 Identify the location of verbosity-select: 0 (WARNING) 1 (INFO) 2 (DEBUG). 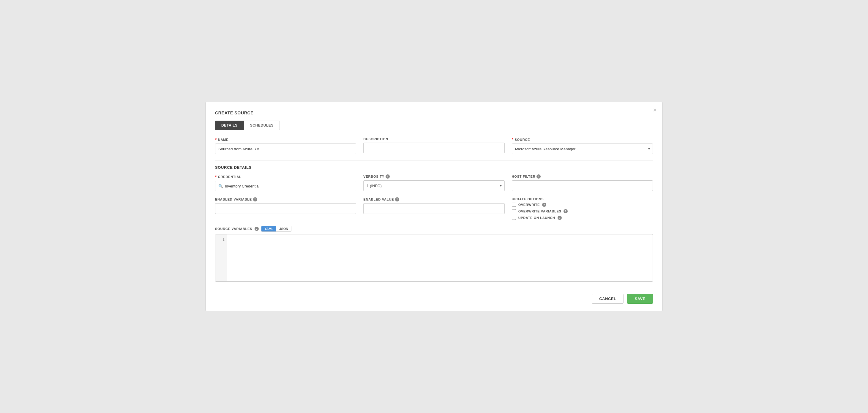
(434, 186).